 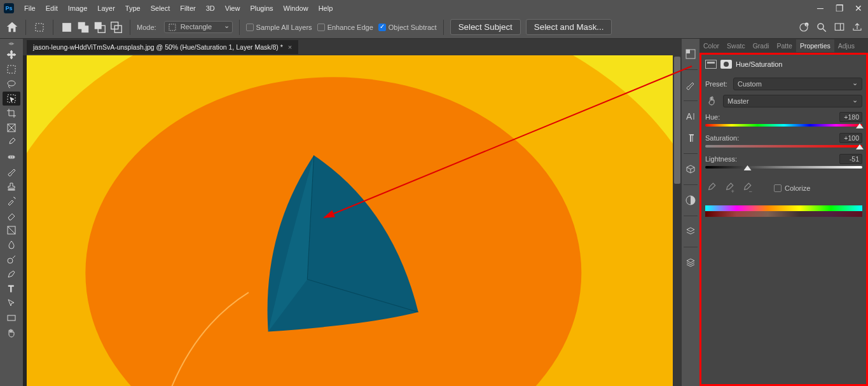 What do you see at coordinates (11, 289) in the screenshot?
I see `svg-text: T` at bounding box center [11, 289].